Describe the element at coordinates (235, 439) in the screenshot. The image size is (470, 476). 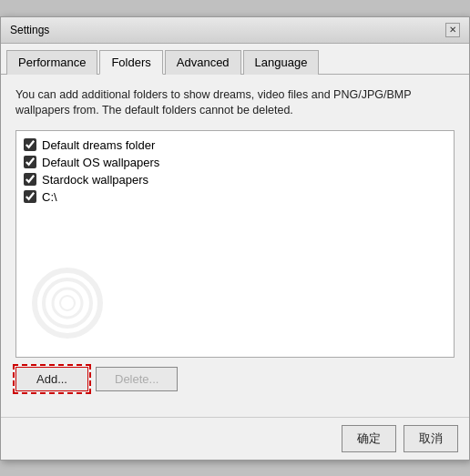
I see `footer: 确定 取消` at that location.